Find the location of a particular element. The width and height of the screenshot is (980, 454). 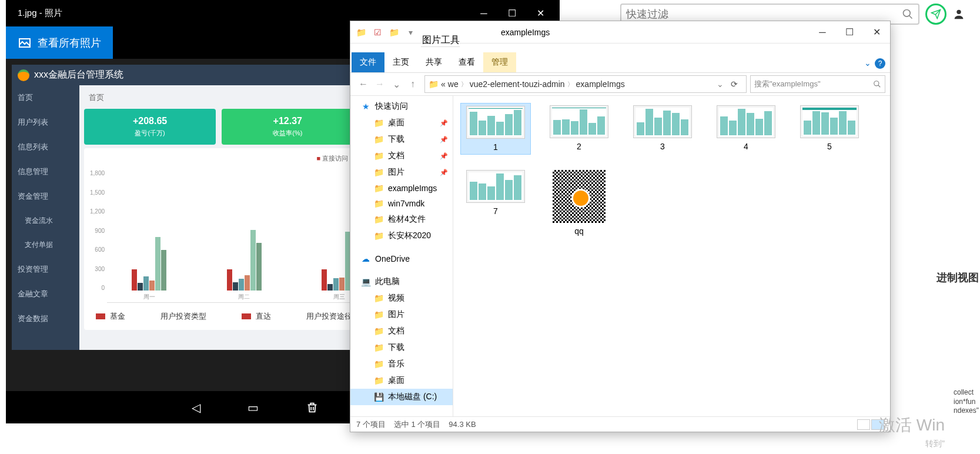

dashboard-title: xxx金融后台管理系统 is located at coordinates (79, 75).